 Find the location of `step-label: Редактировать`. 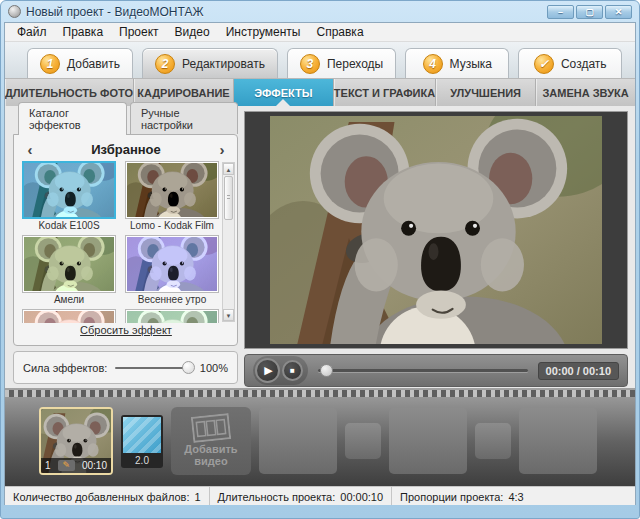

step-label: Редактировать is located at coordinates (224, 64).